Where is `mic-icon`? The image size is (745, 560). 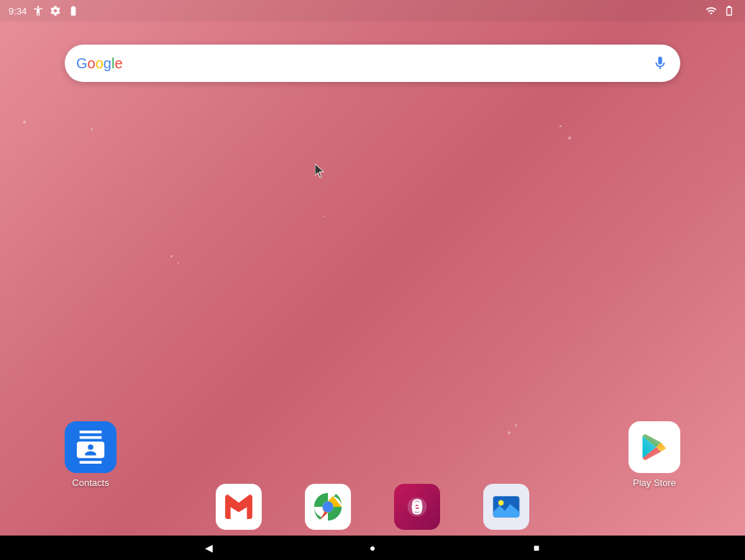
mic-icon is located at coordinates (660, 63).